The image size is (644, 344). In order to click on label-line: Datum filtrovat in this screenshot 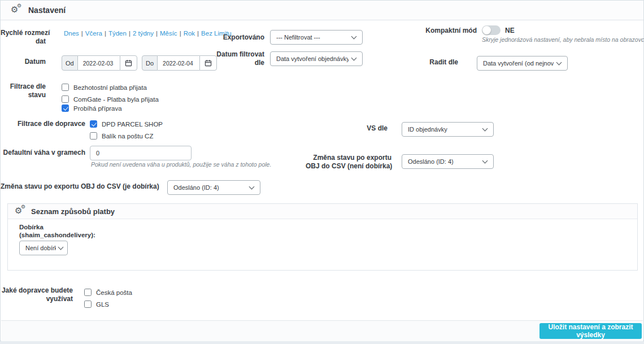, I will do `click(226, 54)`.